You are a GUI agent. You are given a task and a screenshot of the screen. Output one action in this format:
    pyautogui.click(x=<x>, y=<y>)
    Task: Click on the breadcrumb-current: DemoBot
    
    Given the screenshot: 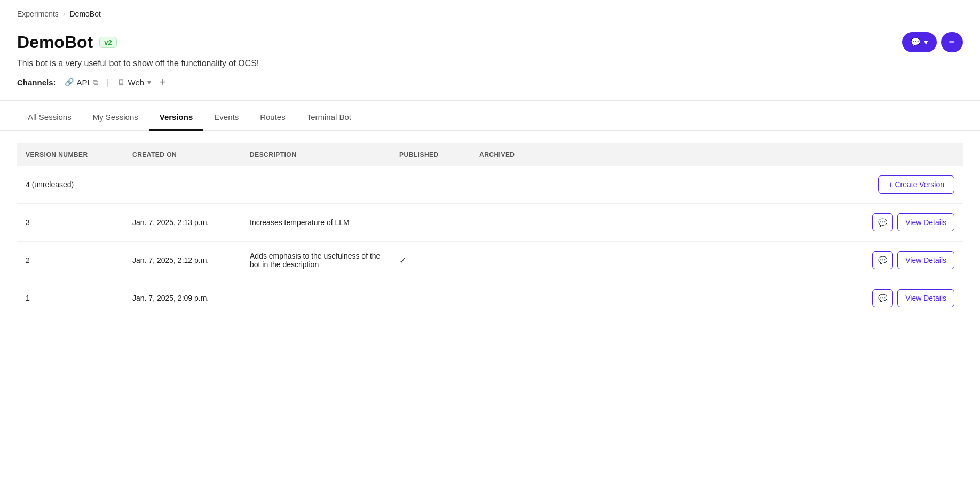 What is the action you would take?
    pyautogui.click(x=85, y=14)
    